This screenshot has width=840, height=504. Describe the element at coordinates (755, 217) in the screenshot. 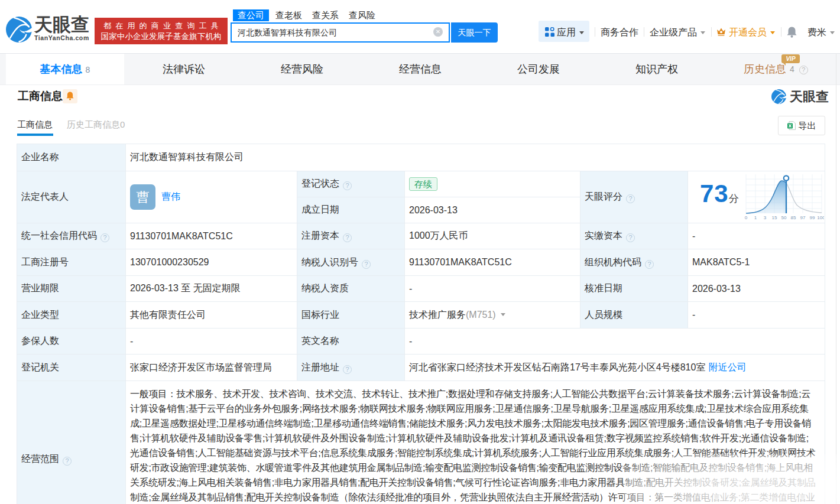

I see `svg-text: 1` at that location.